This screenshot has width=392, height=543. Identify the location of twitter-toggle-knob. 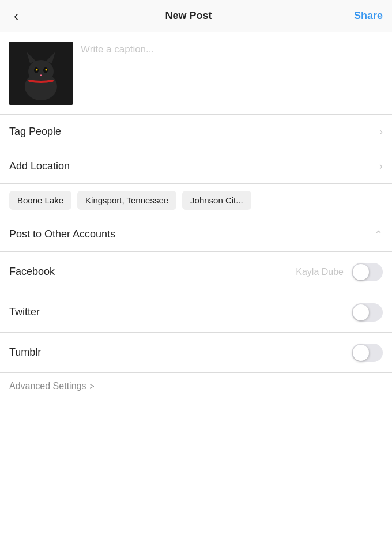
(361, 312).